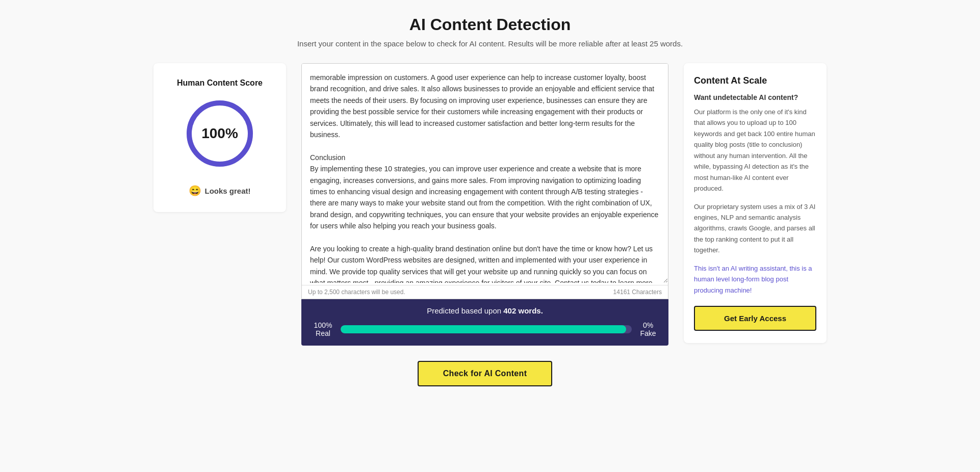  Describe the element at coordinates (219, 191) in the screenshot. I see `looks-great-label: 😄 Looks great!` at that location.